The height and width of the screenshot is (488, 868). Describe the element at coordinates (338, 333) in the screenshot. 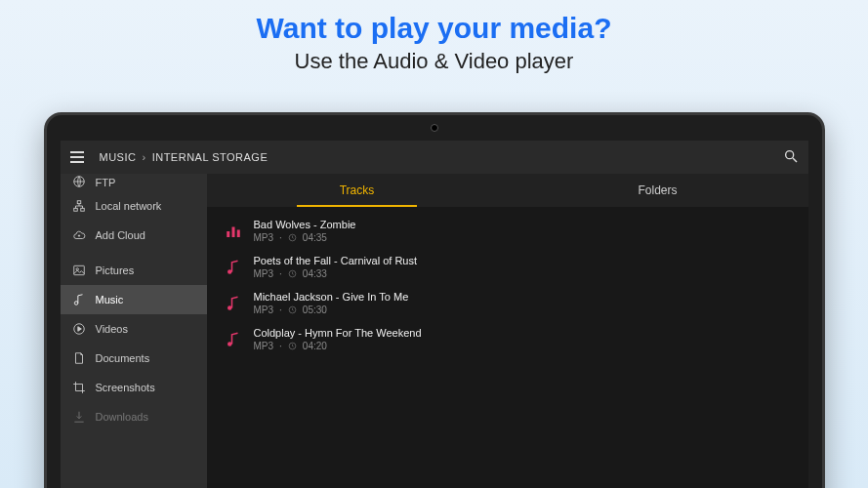

I see `track-title: Coldplay - Hymn For The Weekend` at that location.